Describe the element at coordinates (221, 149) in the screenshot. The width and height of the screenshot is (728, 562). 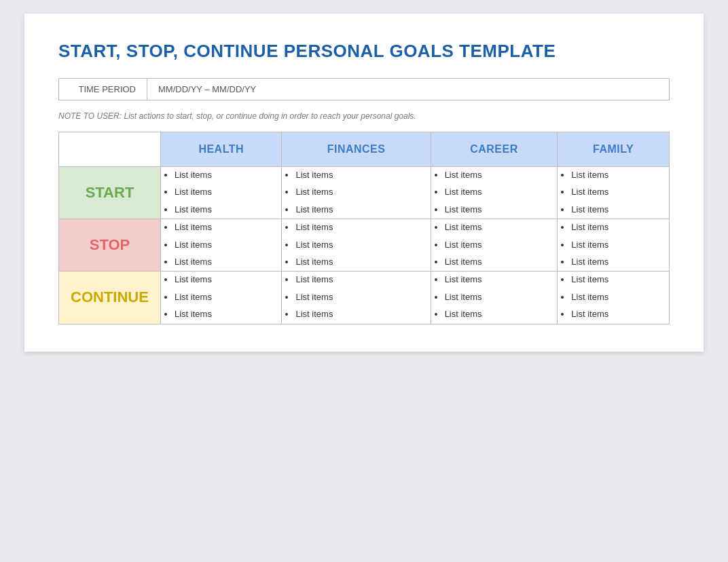
I see `header-health: HEALTH` at that location.